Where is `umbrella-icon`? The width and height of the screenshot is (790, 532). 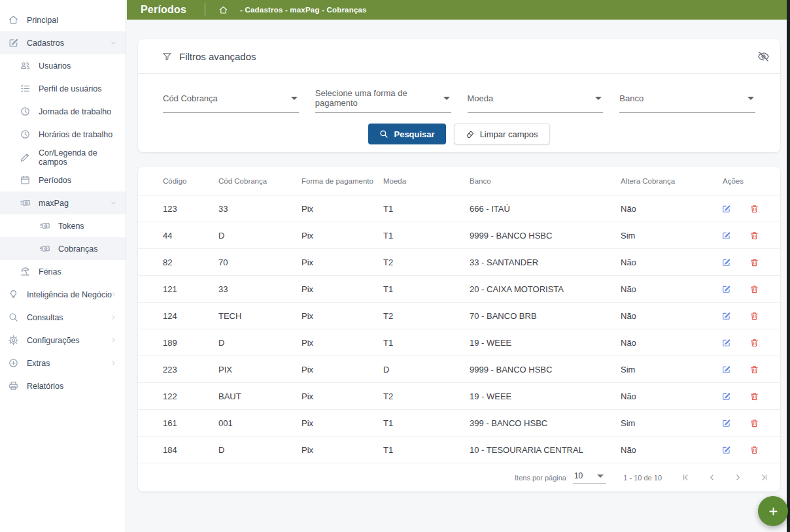 umbrella-icon is located at coordinates (25, 272).